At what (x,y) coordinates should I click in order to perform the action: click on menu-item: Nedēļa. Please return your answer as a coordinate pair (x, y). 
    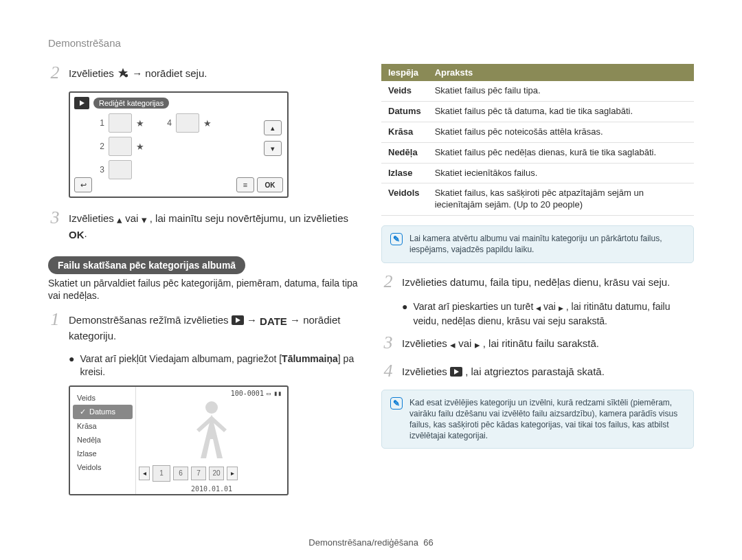
    Looking at the image, I should click on (103, 440).